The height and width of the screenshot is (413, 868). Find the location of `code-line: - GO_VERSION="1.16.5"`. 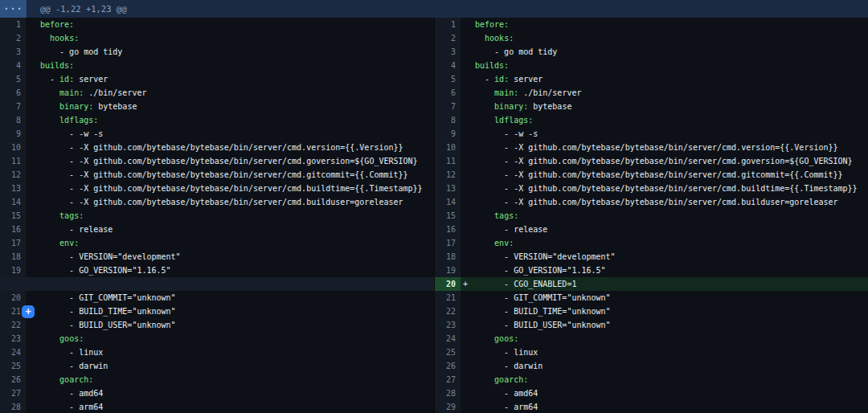

code-line: - GO_VERSION="1.16.5" is located at coordinates (237, 270).